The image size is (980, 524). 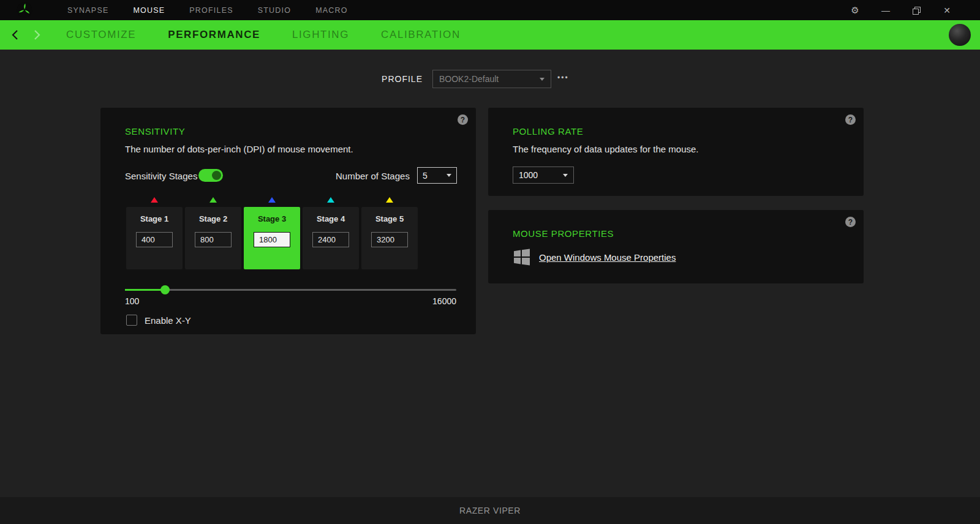 What do you see at coordinates (947, 10) in the screenshot?
I see `close-icon: ✕` at bounding box center [947, 10].